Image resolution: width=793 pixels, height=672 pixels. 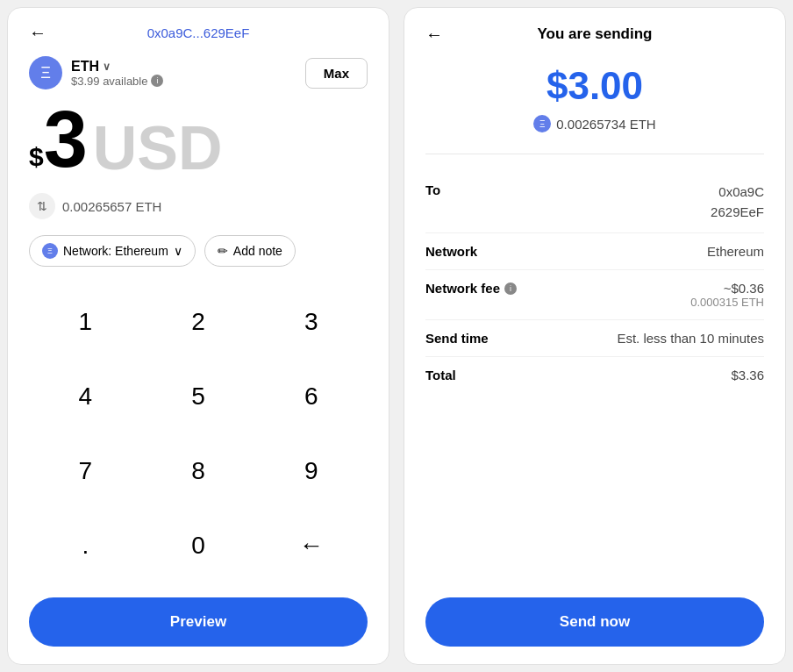 I want to click on eth-equivalent-row: ⇅ 0.00265657 ETH, so click(x=198, y=206).